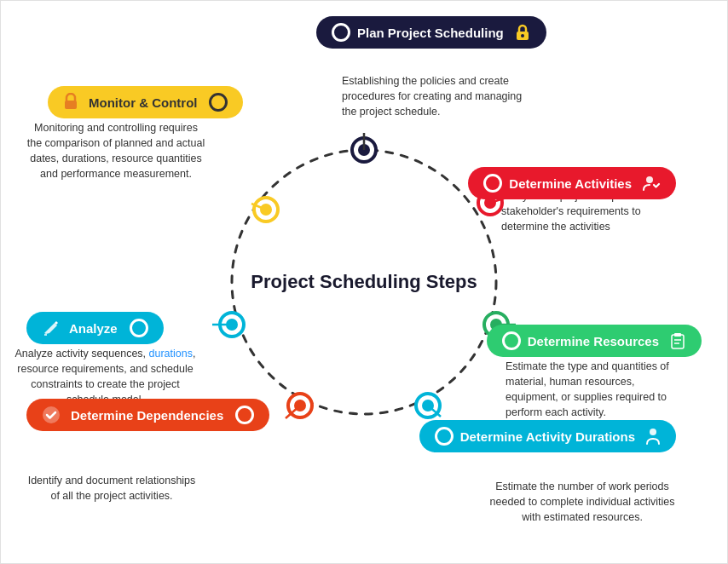  What do you see at coordinates (145, 102) in the screenshot?
I see `pill-monitor: Monitor & Control` at bounding box center [145, 102].